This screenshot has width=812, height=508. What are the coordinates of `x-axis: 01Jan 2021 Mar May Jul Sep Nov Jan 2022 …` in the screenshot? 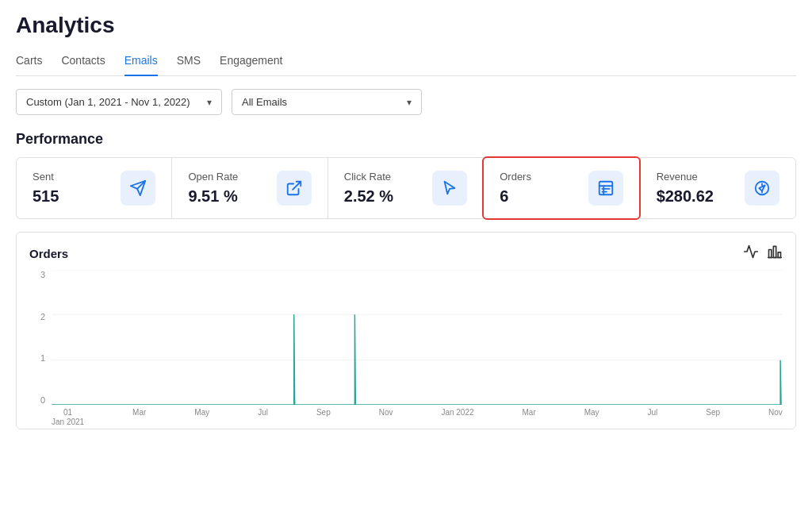 It's located at (417, 417).